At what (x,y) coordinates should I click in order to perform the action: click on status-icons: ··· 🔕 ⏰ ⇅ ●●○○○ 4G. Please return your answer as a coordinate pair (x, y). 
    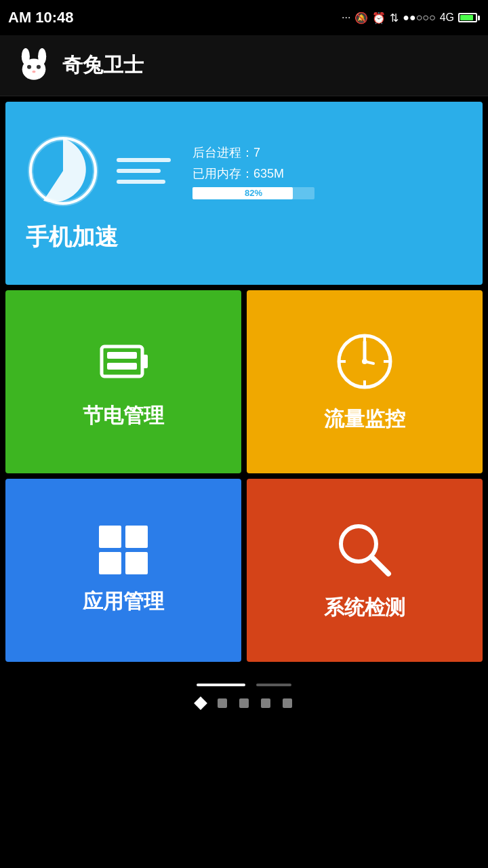
    Looking at the image, I should click on (411, 18).